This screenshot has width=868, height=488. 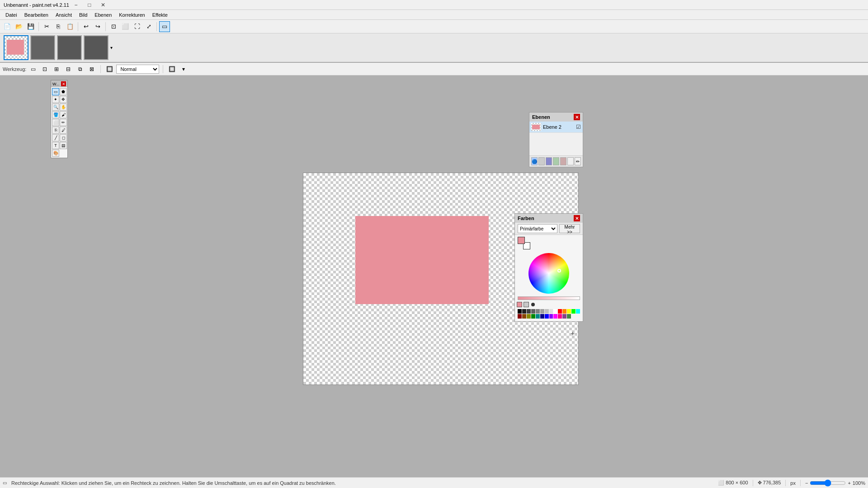 What do you see at coordinates (549, 218) in the screenshot?
I see `colors-panel-title: Farben ✕` at bounding box center [549, 218].